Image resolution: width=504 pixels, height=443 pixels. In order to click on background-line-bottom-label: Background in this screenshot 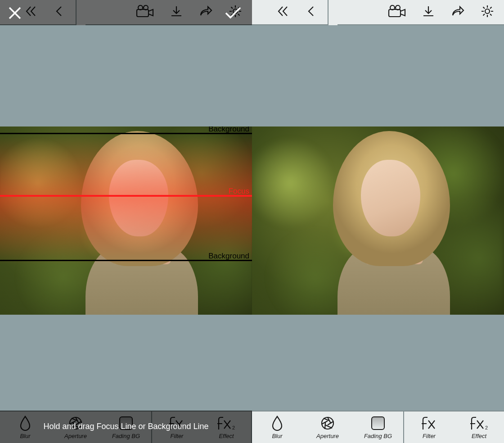, I will do `click(229, 256)`.